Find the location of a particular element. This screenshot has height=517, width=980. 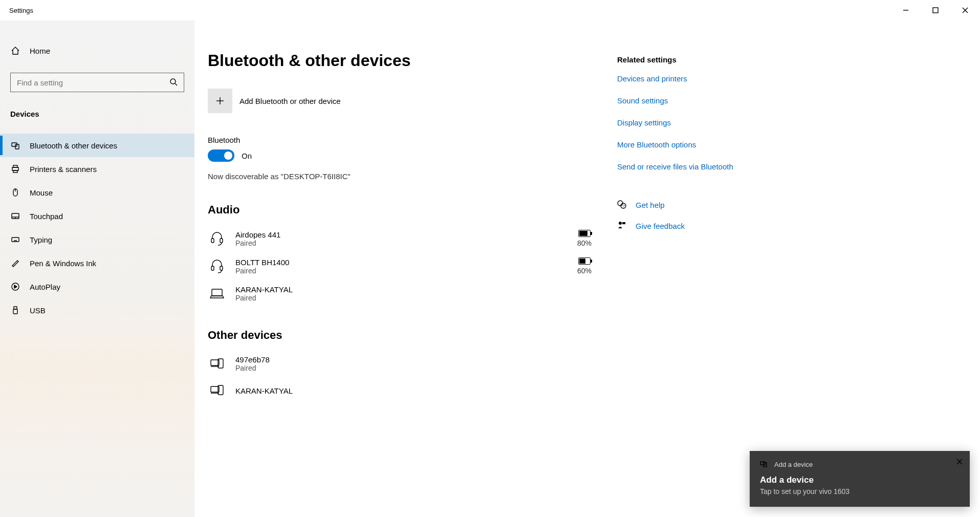

toast-subtitle: Tap to set up your vivo 1603 is located at coordinates (860, 491).